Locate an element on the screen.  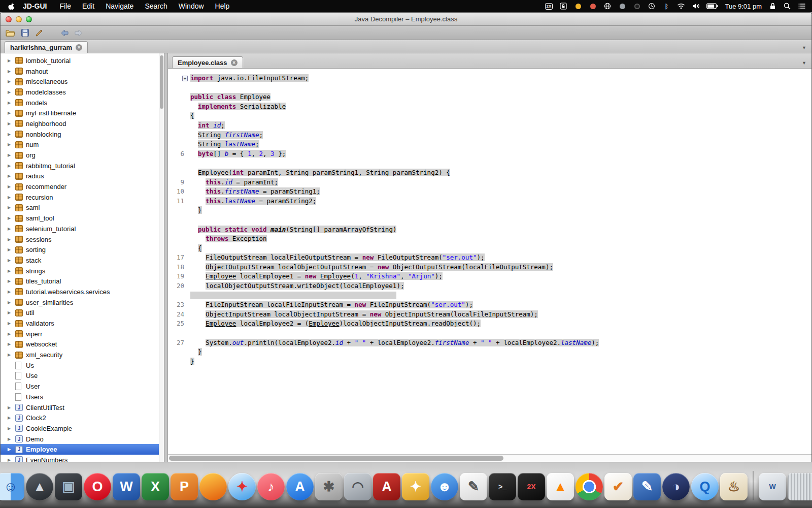
save-all-sources-button is located at coordinates (25, 33).